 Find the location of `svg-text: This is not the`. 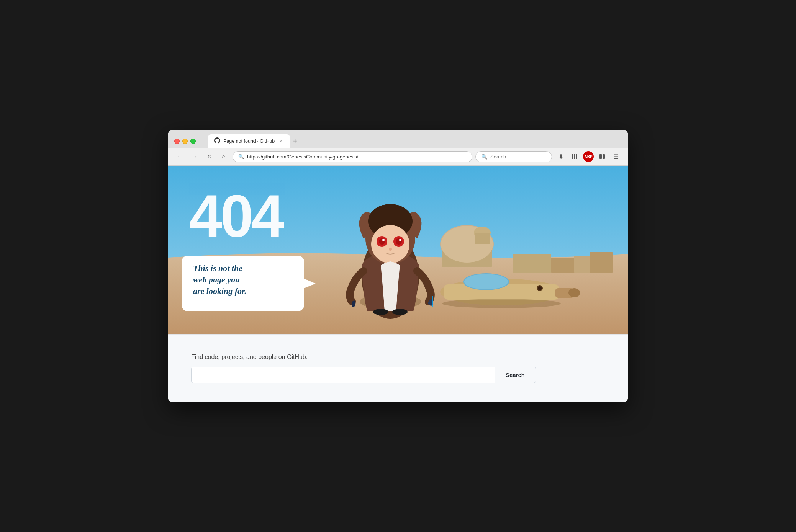

svg-text: This is not the is located at coordinates (218, 268).